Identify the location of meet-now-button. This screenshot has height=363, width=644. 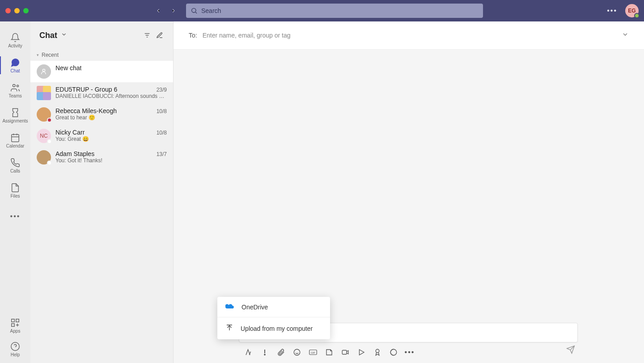
(345, 352).